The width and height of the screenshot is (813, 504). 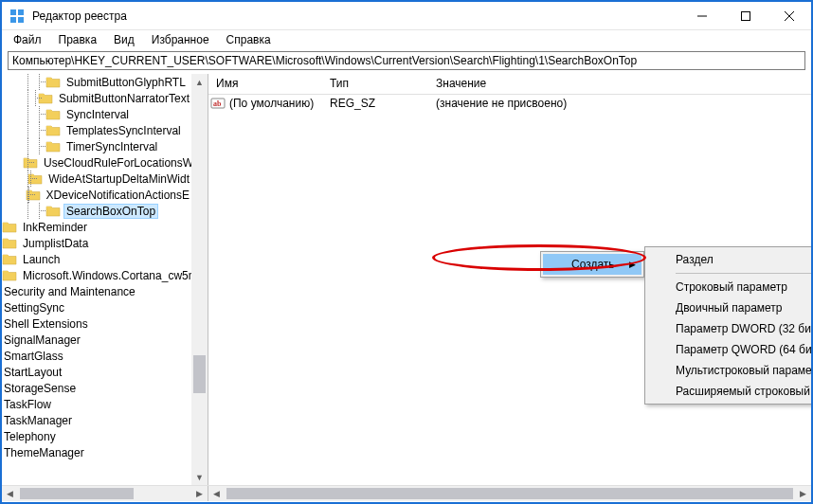 What do you see at coordinates (117, 163) in the screenshot?
I see `tree-item-label: UseCloudRuleForLocationsW` at bounding box center [117, 163].